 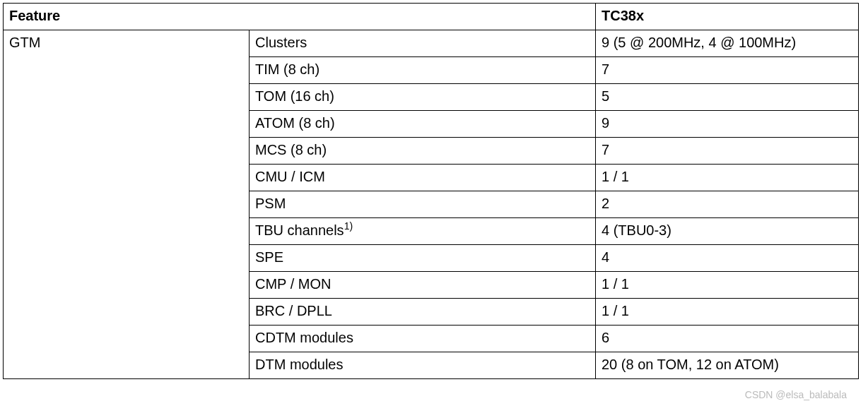 I want to click on subfeature-cell: BRC / DPLL, so click(x=423, y=312).